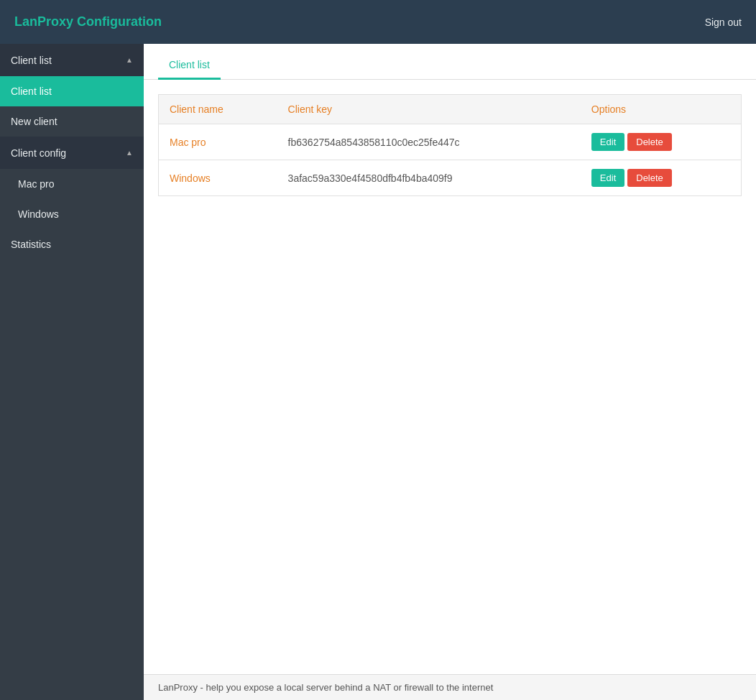  Describe the element at coordinates (218, 142) in the screenshot. I see `client-name-cell: Mac pro` at that location.